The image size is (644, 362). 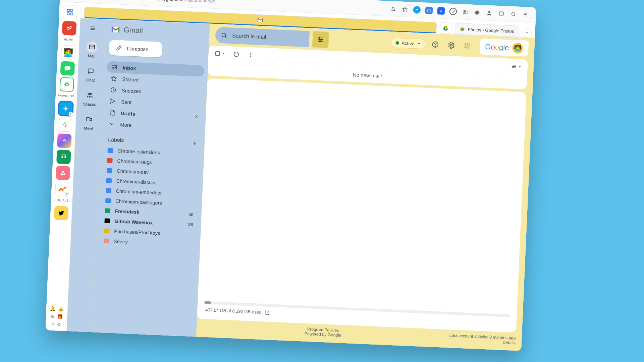 What do you see at coordinates (321, 40) in the screenshot?
I see `search-options-button` at bounding box center [321, 40].